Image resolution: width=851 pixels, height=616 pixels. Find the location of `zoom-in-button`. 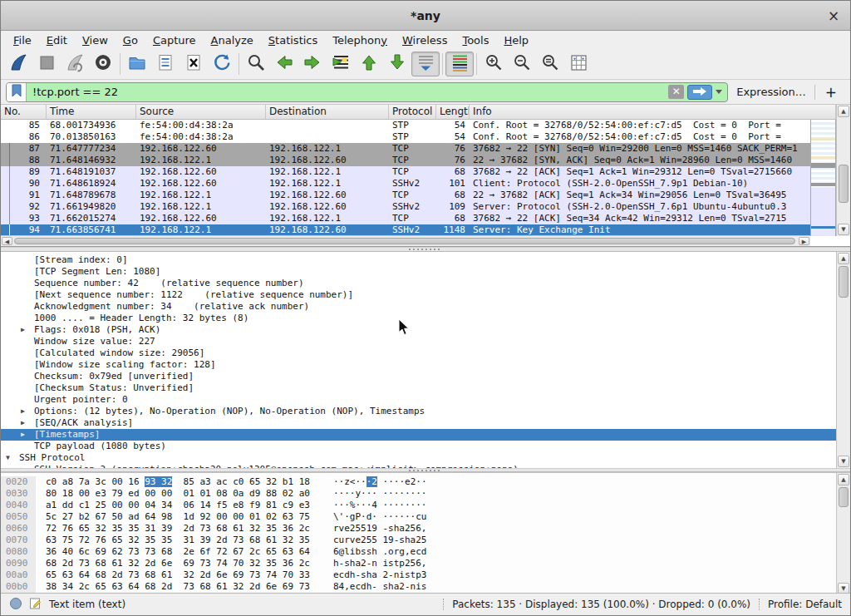

zoom-in-button is located at coordinates (494, 64).